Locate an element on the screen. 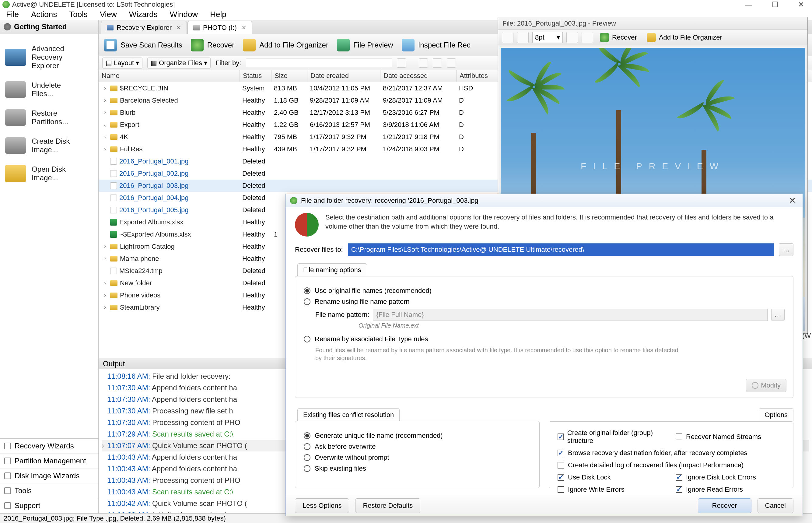 Image resolution: width=812 pixels, height=523 pixels. nav-item-1: Undelete Files... is located at coordinates (49, 90).